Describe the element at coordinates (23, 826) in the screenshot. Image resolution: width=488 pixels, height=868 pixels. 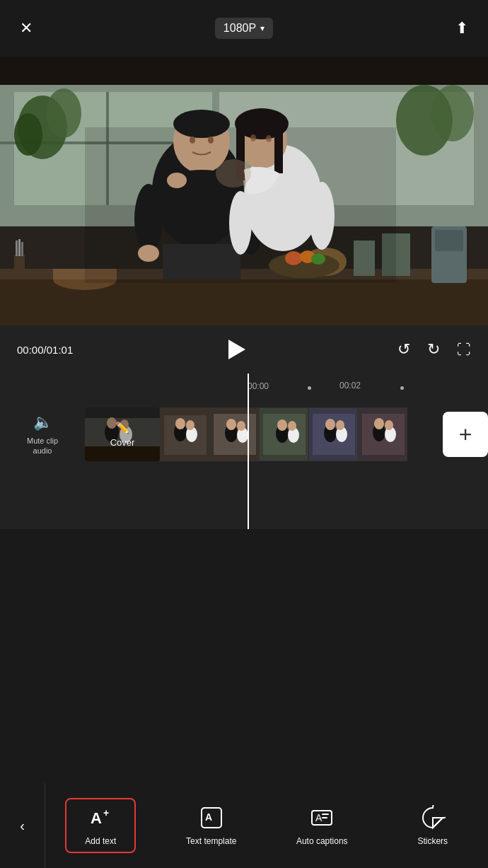
I see `back-icon: ‹` at that location.